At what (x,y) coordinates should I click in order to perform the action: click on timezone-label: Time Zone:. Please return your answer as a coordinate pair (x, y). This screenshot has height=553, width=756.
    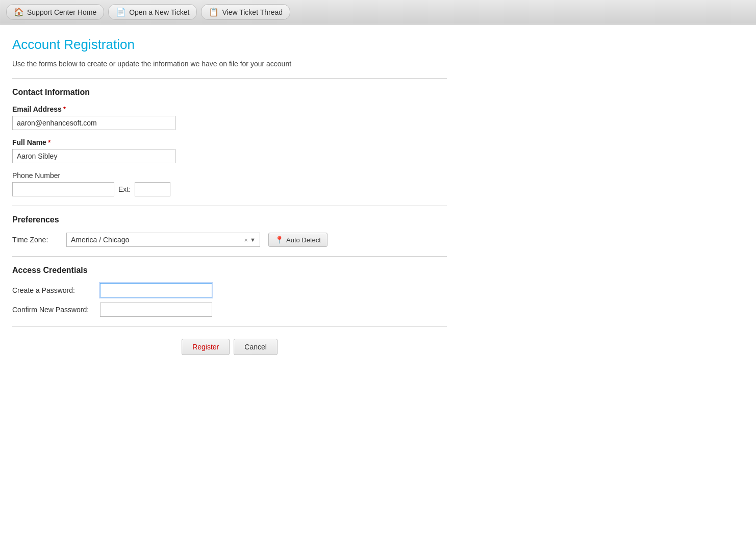
    Looking at the image, I should click on (35, 240).